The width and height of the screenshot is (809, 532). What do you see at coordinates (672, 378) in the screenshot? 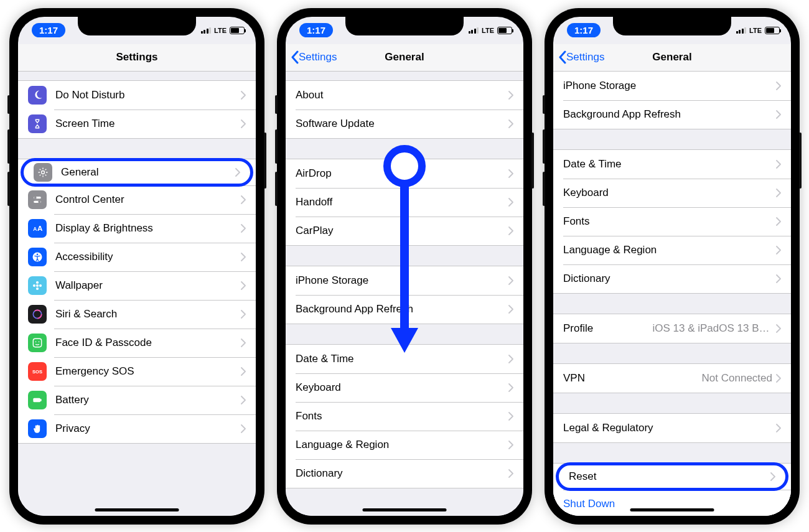
I see `row-vpn: VPNNot Connected` at bounding box center [672, 378].